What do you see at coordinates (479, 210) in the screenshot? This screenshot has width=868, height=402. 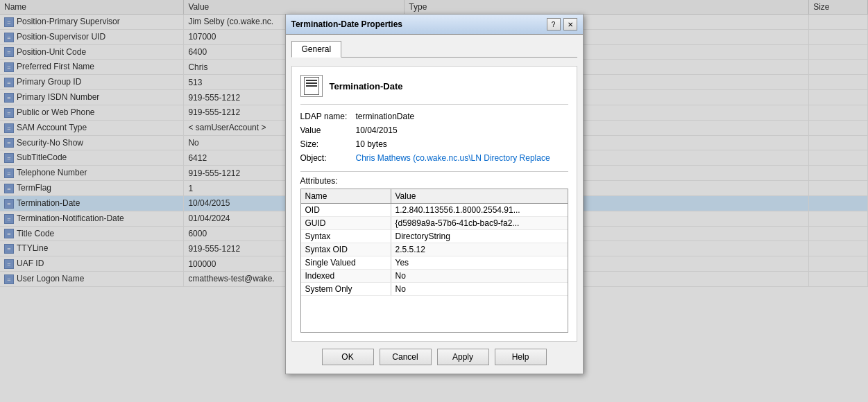 I see `attr-value: 1.2.840.113556.1.8000.2554.91...` at bounding box center [479, 210].